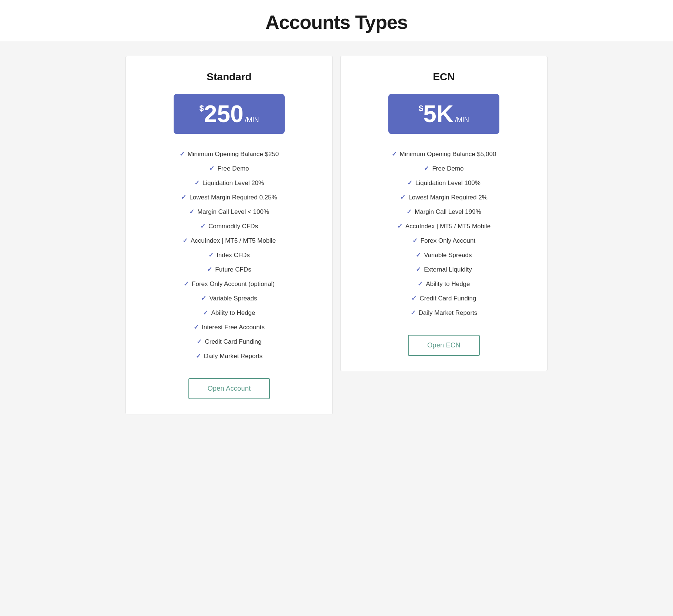  I want to click on page-header: Accounts Types, so click(336, 21).